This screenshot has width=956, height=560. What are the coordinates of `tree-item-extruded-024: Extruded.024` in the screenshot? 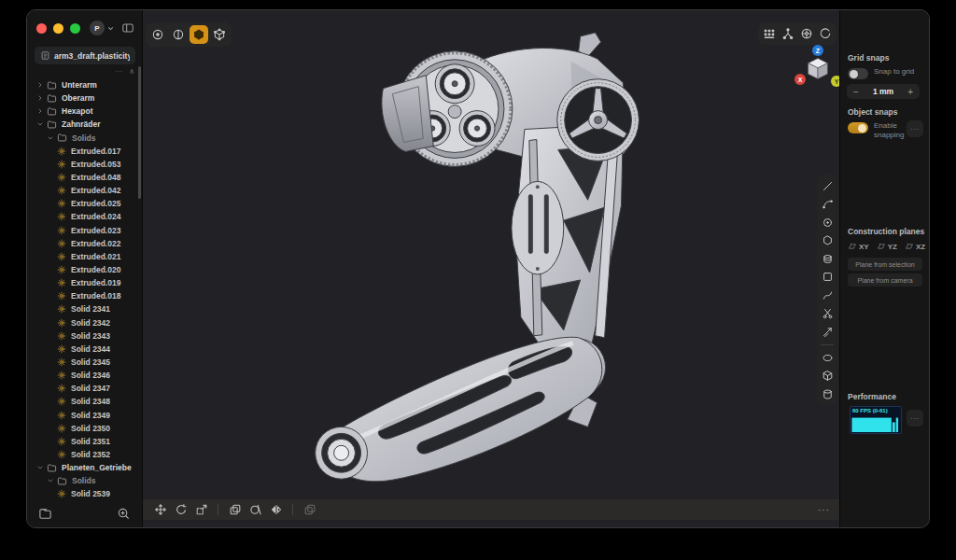 It's located at (84, 217).